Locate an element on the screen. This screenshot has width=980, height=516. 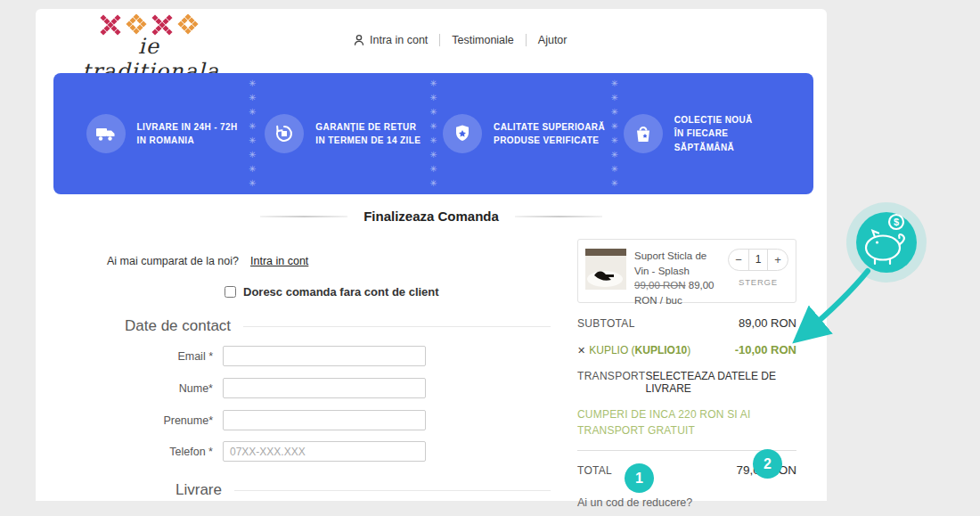
shipping-heading-text: Livrare is located at coordinates (199, 490).